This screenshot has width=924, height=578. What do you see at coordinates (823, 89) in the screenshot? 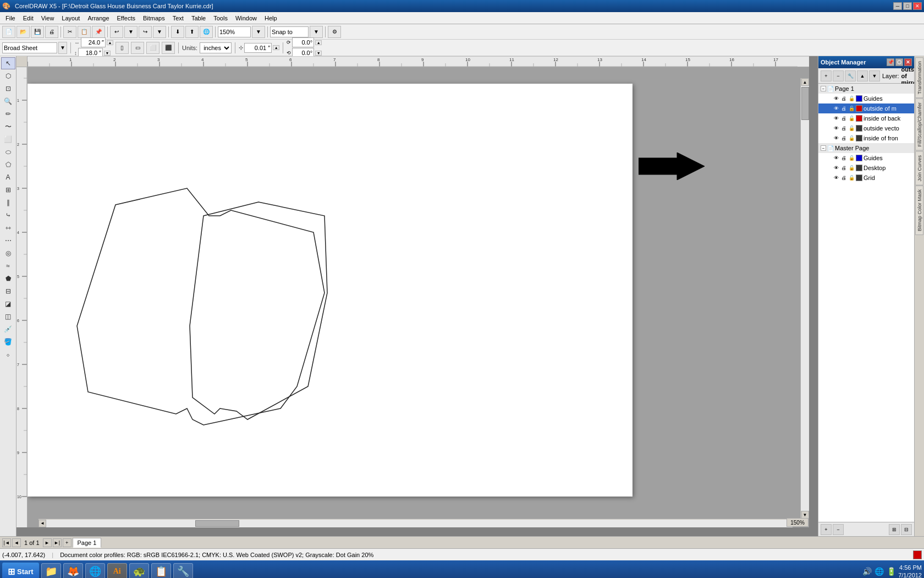
I see `page1-expand: −` at bounding box center [823, 89].